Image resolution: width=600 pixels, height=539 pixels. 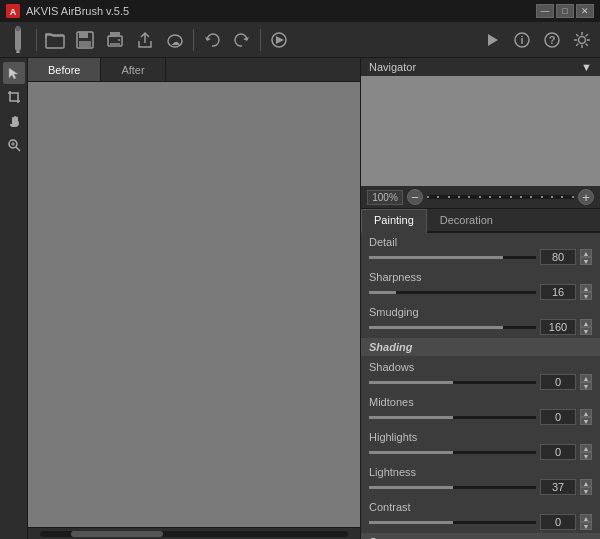 I want to click on maximize-button: □, so click(x=565, y=11).